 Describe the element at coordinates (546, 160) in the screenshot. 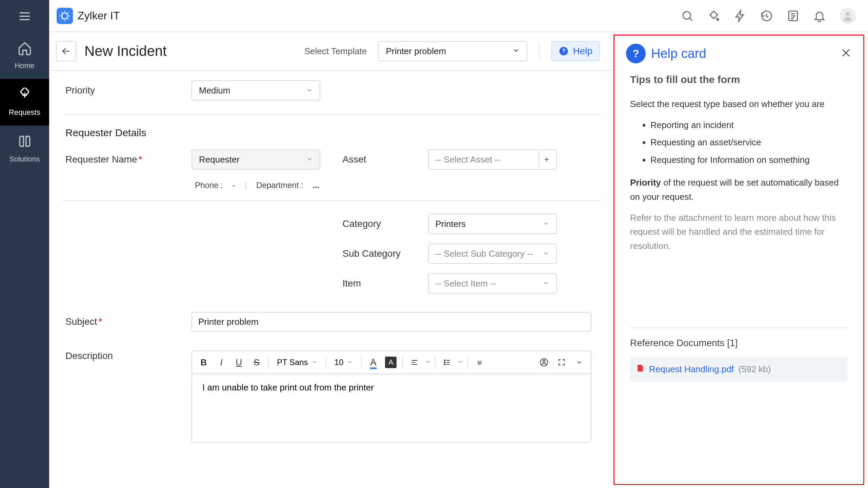

I see `add-asset-button` at that location.